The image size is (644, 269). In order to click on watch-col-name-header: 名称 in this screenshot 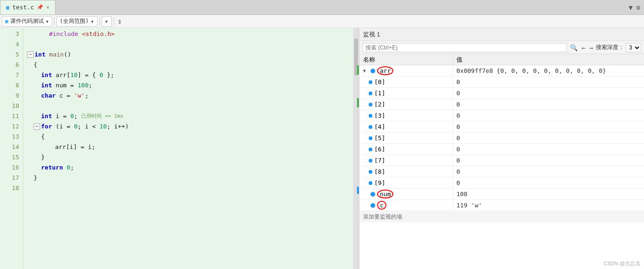, I will do `click(406, 60)`.